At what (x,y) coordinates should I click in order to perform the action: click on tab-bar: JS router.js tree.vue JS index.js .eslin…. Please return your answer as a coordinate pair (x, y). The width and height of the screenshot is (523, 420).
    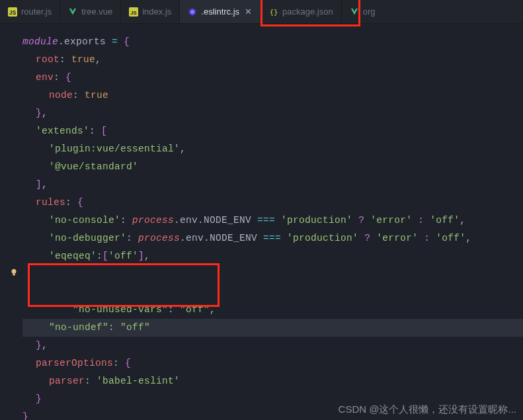
    Looking at the image, I should click on (262, 12).